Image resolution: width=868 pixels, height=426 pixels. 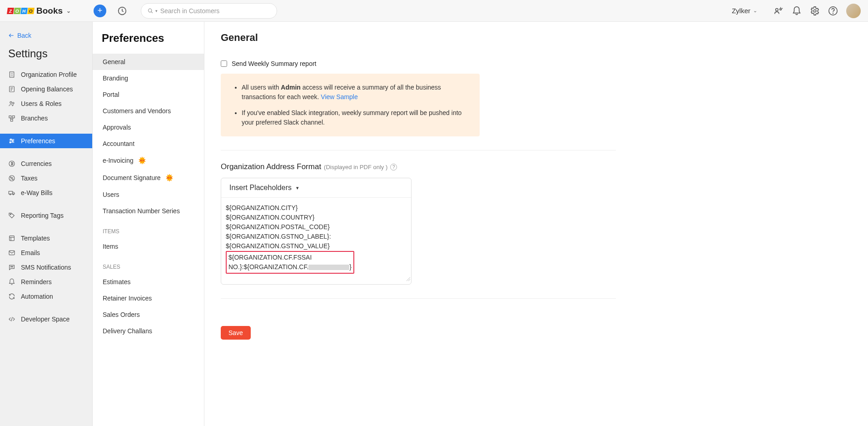 What do you see at coordinates (148, 195) in the screenshot?
I see `preferences-nav-item: Users` at bounding box center [148, 195].